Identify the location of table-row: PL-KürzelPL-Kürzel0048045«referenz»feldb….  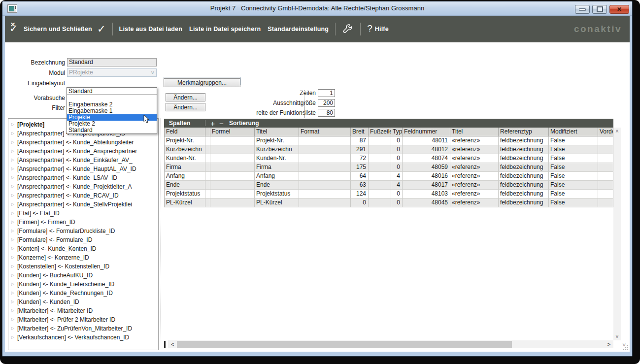
(389, 203).